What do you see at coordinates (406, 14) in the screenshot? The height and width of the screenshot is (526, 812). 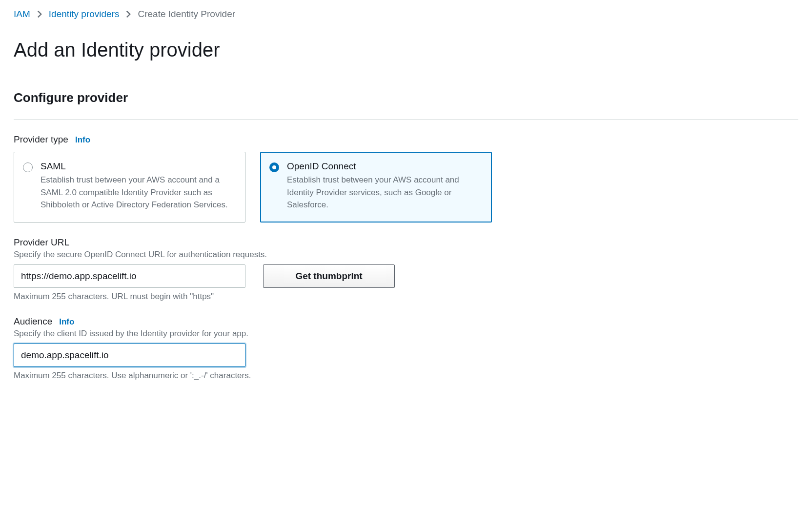 I see `breadcrumb: IAM Identity providers Create Identity P…` at bounding box center [406, 14].